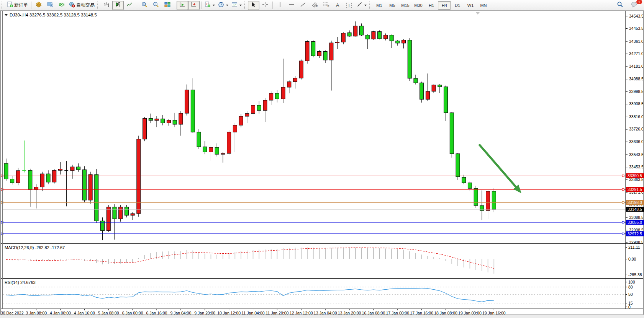 This screenshot has width=644, height=318. I want to click on auto-scroll-icon, so click(182, 5).